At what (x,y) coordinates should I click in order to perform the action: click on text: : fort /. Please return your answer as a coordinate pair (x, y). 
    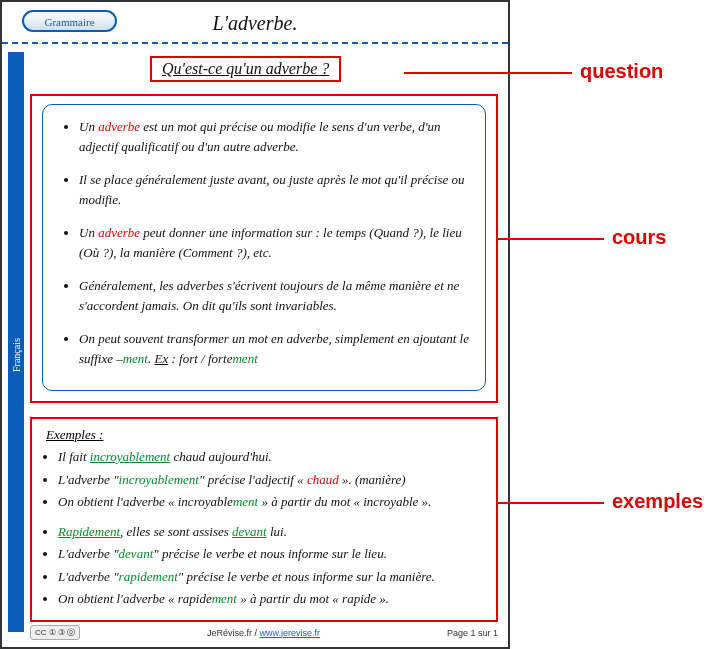
    Looking at the image, I should click on (188, 358).